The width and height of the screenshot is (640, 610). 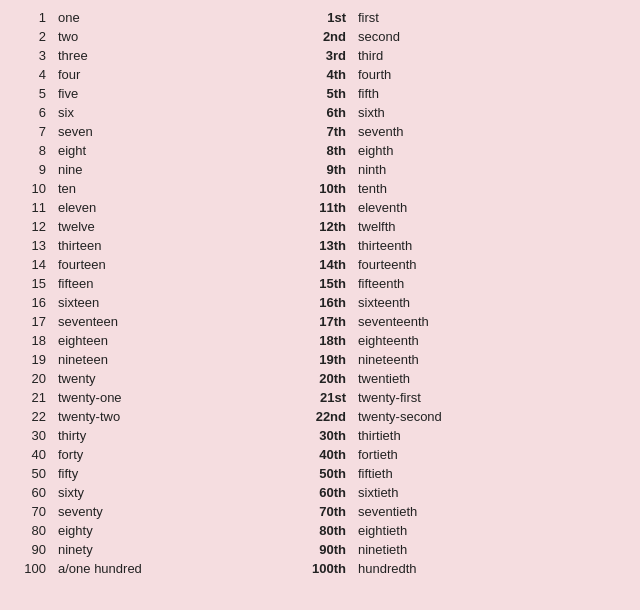 What do you see at coordinates (320, 36) in the screenshot?
I see `ordinal-num-cell: 2nd` at bounding box center [320, 36].